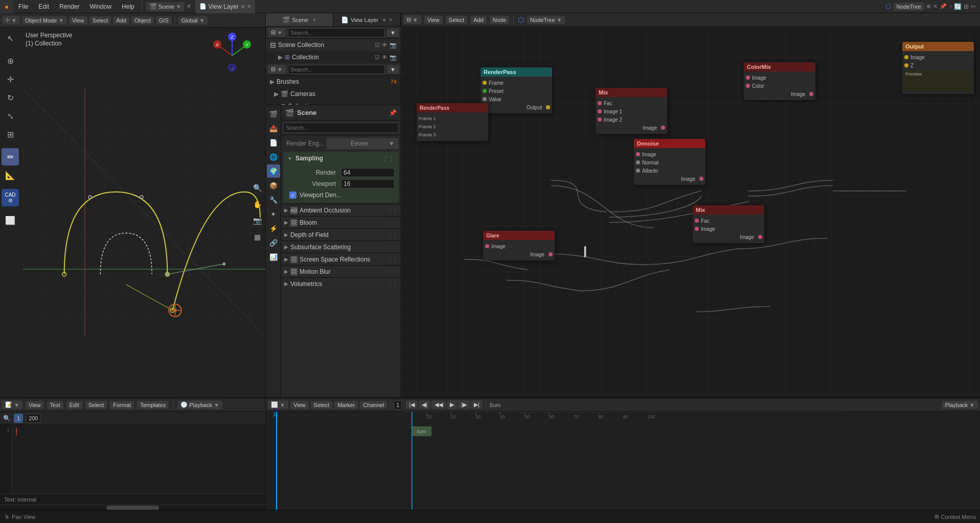  What do you see at coordinates (936, 6) in the screenshot?
I see `nodetree-close: ✕` at bounding box center [936, 6].